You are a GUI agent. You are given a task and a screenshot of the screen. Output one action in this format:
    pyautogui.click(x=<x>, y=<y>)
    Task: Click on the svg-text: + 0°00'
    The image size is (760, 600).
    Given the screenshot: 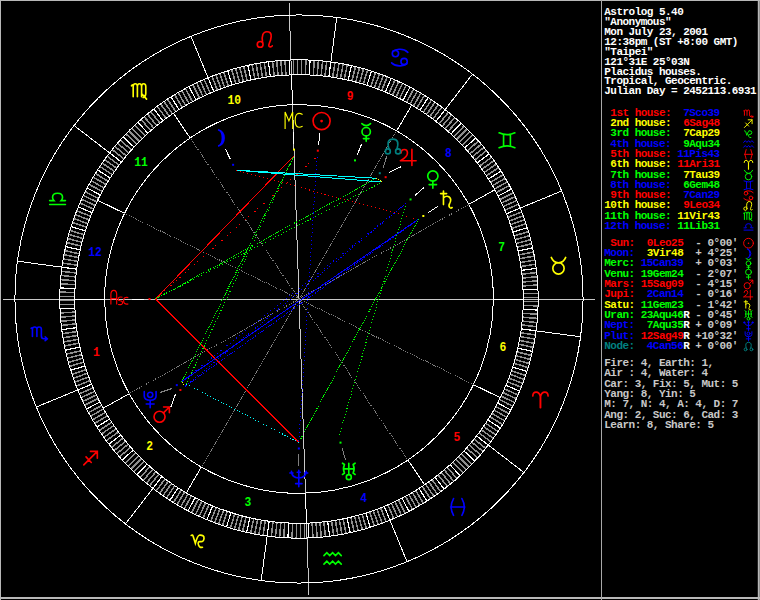 What is the action you would take?
    pyautogui.click(x=716, y=346)
    